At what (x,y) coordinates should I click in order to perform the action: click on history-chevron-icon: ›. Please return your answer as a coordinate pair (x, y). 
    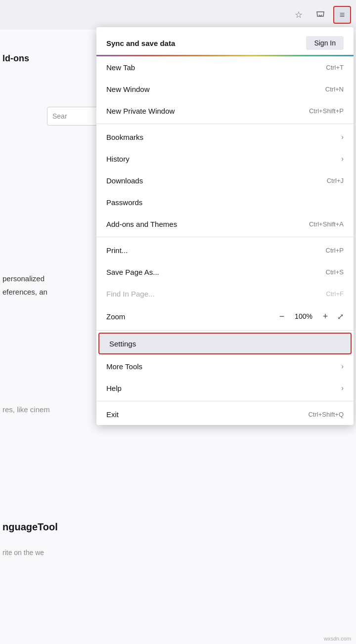
    Looking at the image, I should click on (342, 159).